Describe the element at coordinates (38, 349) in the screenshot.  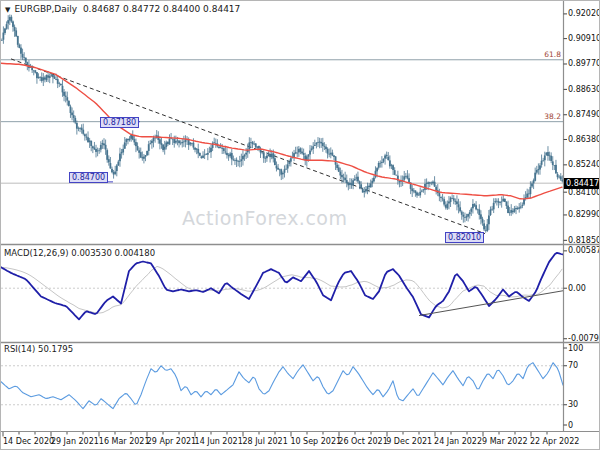
I see `rsi-indicator-label: RSI(14) 50.1795` at that location.